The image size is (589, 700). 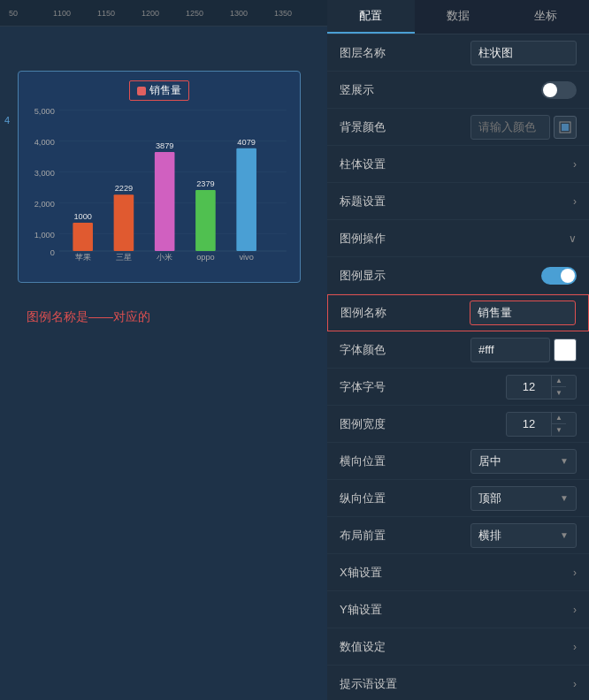 I want to click on layout-select: 横排 ▼, so click(x=524, y=536).